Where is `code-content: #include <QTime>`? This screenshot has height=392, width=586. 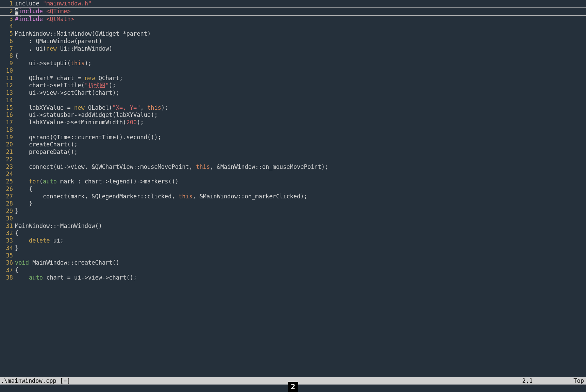 code-content: #include <QTime> is located at coordinates (301, 12).